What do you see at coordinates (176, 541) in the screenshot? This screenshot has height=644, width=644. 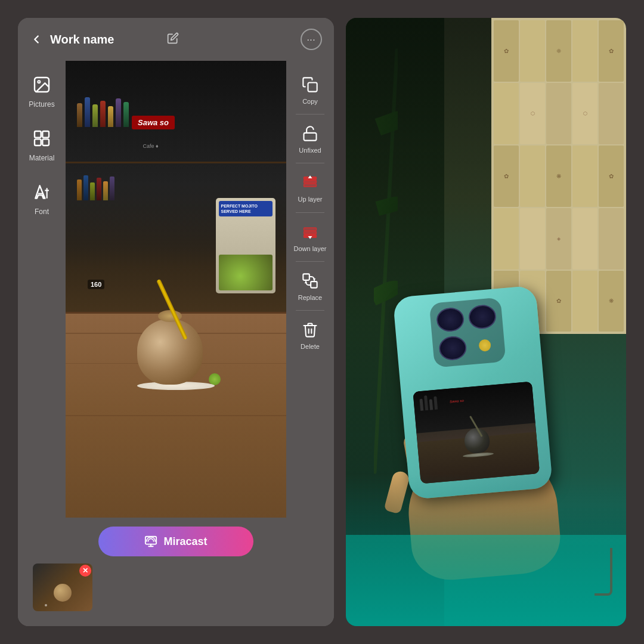 I see `miracast-button: Miracast` at bounding box center [176, 541].